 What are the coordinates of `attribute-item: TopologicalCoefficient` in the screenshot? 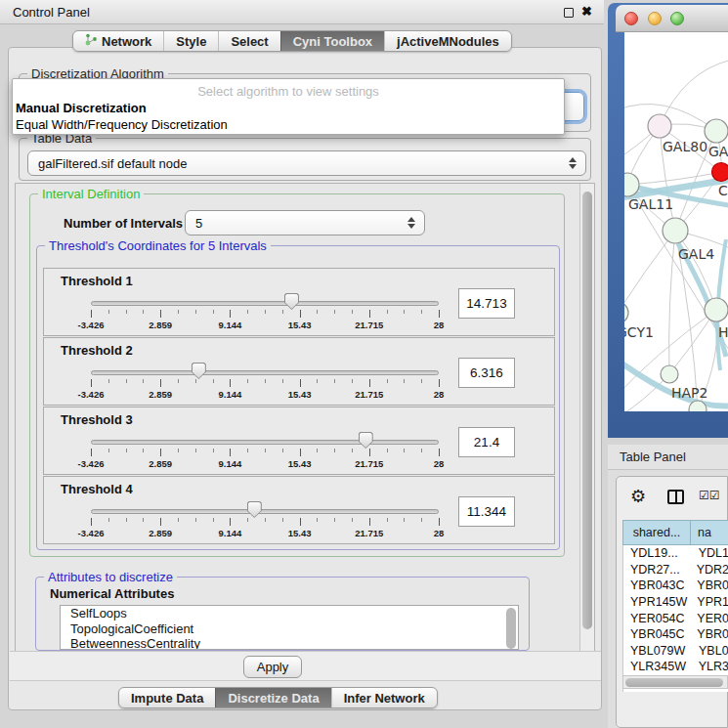 It's located at (289, 629).